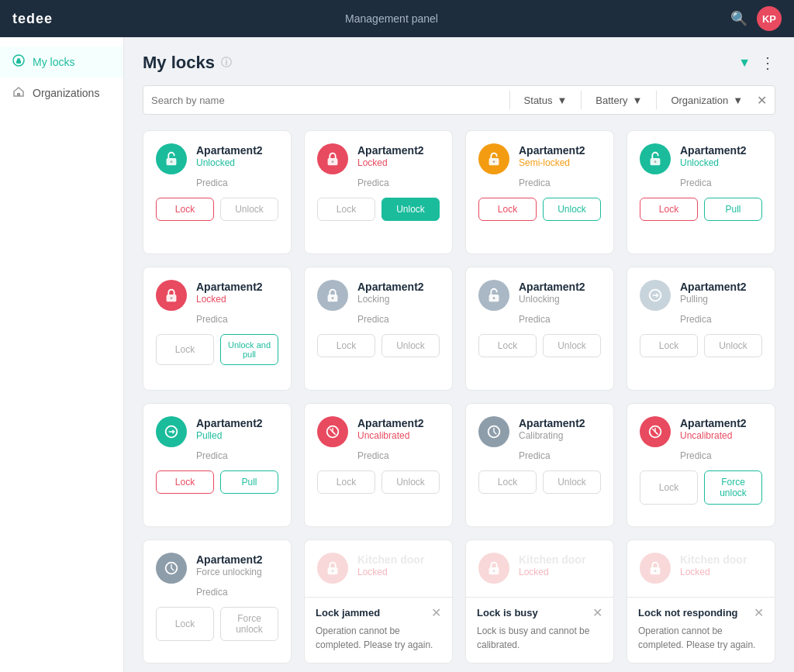  I want to click on lock-status-label: Force unlocking, so click(230, 572).